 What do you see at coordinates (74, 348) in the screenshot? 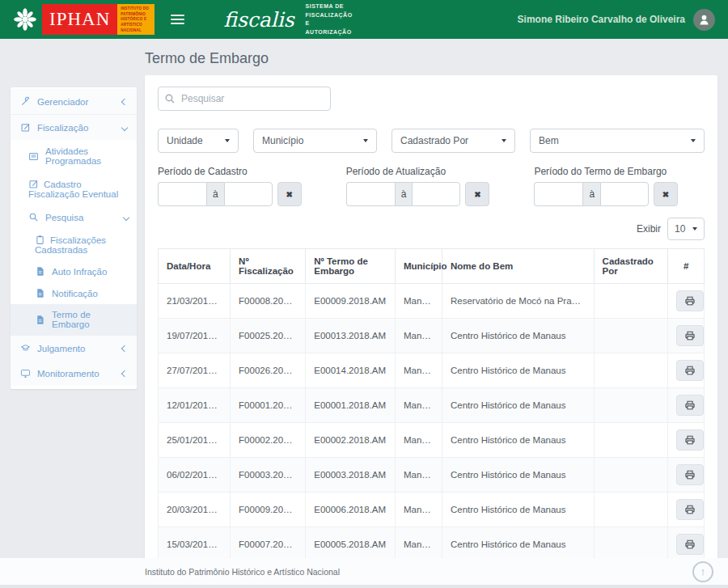
I see `sidebar-item-julgamento: Julgamento` at bounding box center [74, 348].